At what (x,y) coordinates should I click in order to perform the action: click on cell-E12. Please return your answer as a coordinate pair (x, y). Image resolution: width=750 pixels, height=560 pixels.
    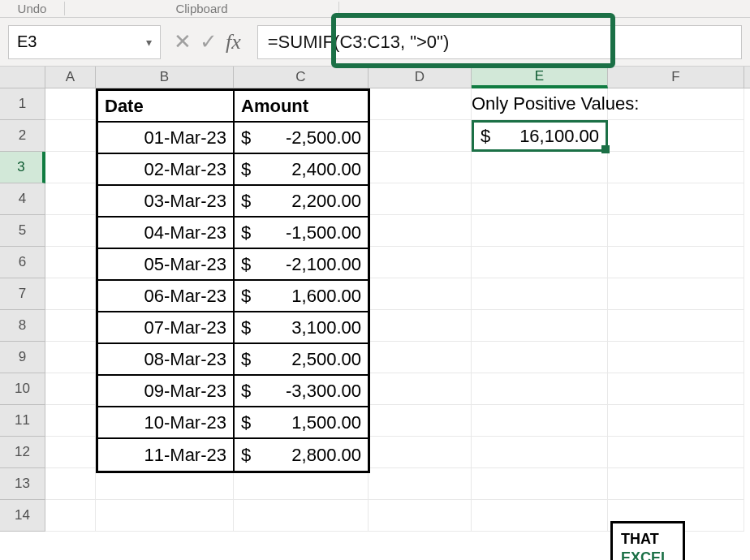
    Looking at the image, I should click on (540, 453).